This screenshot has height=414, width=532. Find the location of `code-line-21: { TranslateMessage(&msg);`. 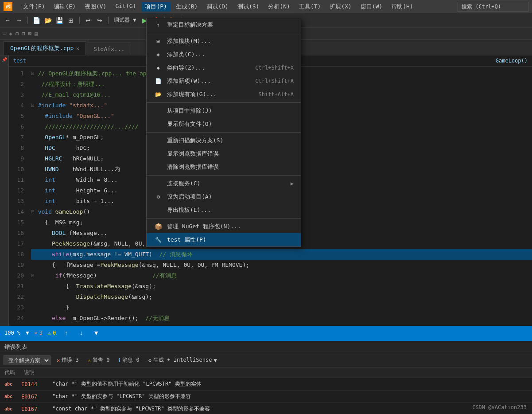

code-line-21: { TranslateMessage(&msg); is located at coordinates (282, 286).